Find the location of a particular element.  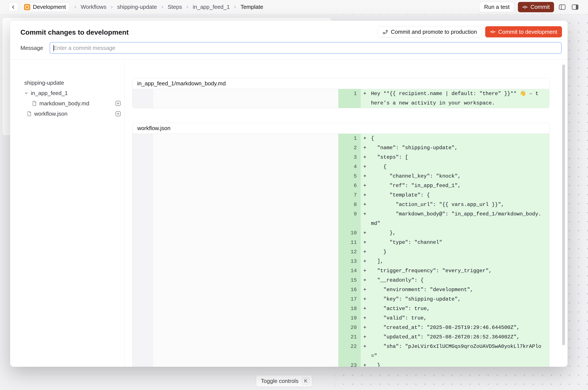

commit-button: Commit is located at coordinates (536, 7).